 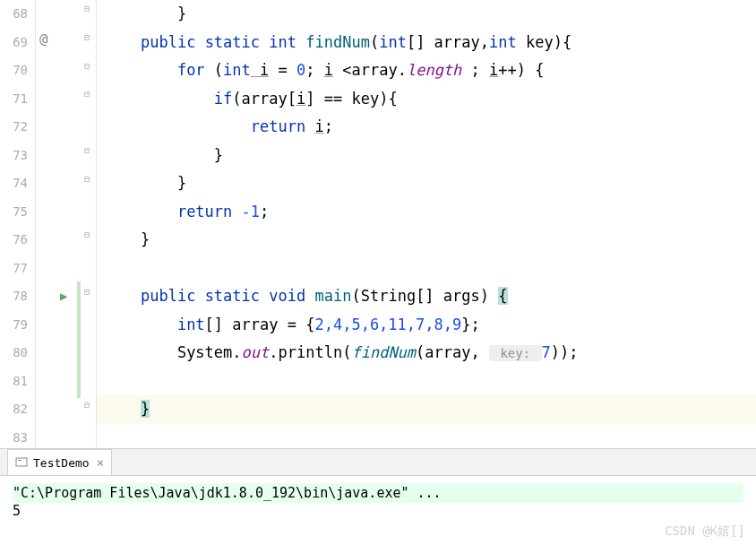 What do you see at coordinates (426, 212) in the screenshot?
I see `code-line: return -1;` at bounding box center [426, 212].